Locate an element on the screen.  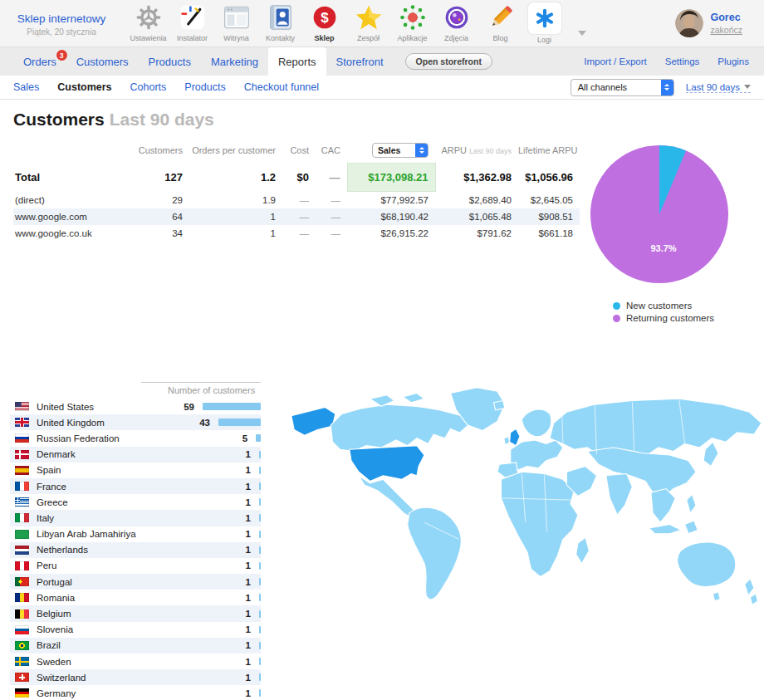
nav-item-orders: Orders3 is located at coordinates (40, 61).